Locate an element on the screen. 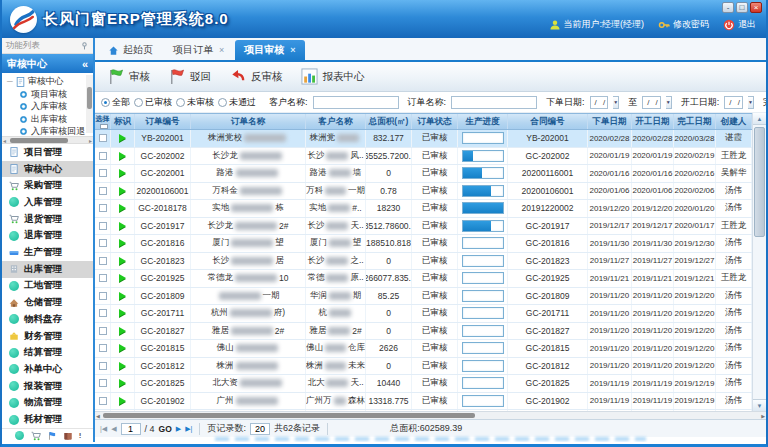  tree-item-1: 入库审核 is located at coordinates (46, 108).